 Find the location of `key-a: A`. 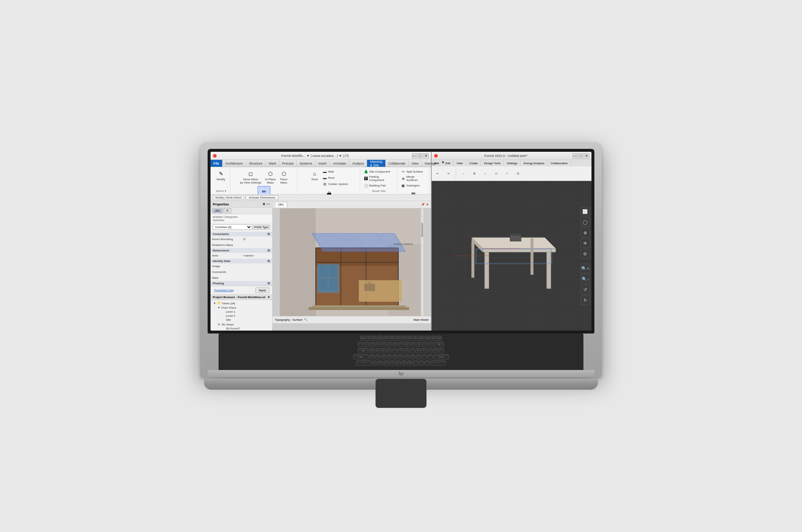

key-a: A is located at coordinates (372, 357).